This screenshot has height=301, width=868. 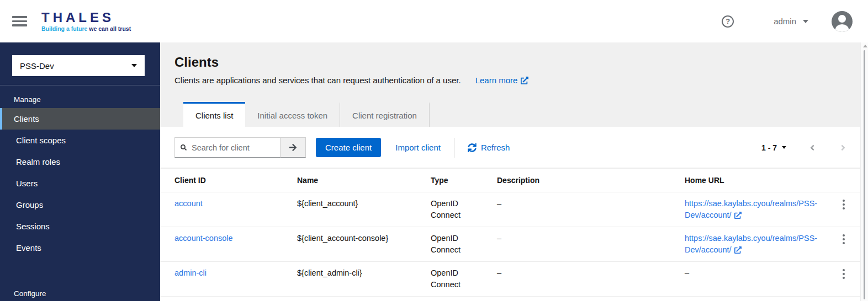 I want to click on page-description: Clients are applications and services th…, so click(x=318, y=80).